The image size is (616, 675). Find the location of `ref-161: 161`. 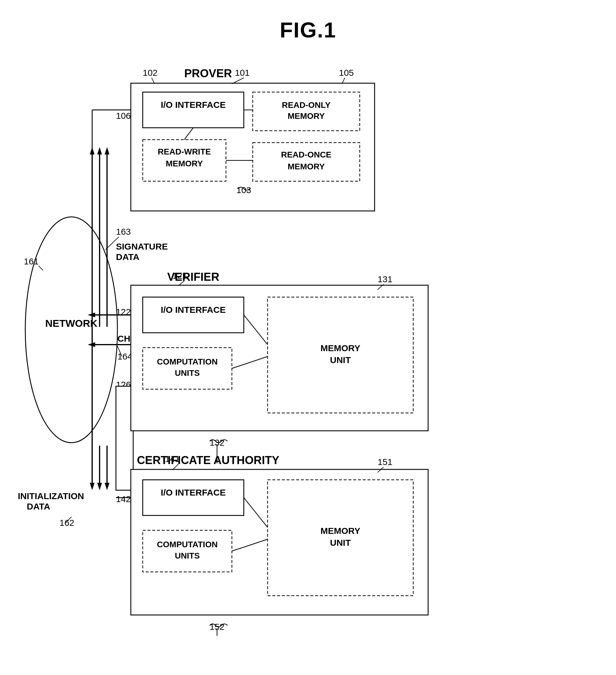

ref-161: 161 is located at coordinates (31, 261).